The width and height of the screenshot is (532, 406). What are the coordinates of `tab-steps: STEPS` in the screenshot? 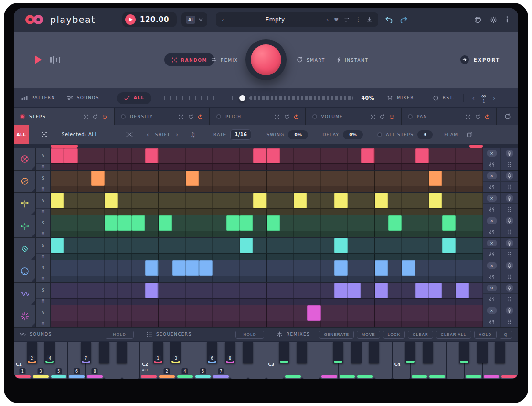 It's located at (64, 117).